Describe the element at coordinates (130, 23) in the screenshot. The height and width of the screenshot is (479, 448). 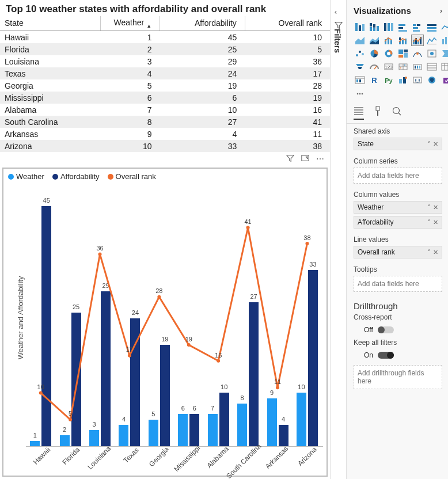
I see `col-header-weather: Weather▲` at that location.